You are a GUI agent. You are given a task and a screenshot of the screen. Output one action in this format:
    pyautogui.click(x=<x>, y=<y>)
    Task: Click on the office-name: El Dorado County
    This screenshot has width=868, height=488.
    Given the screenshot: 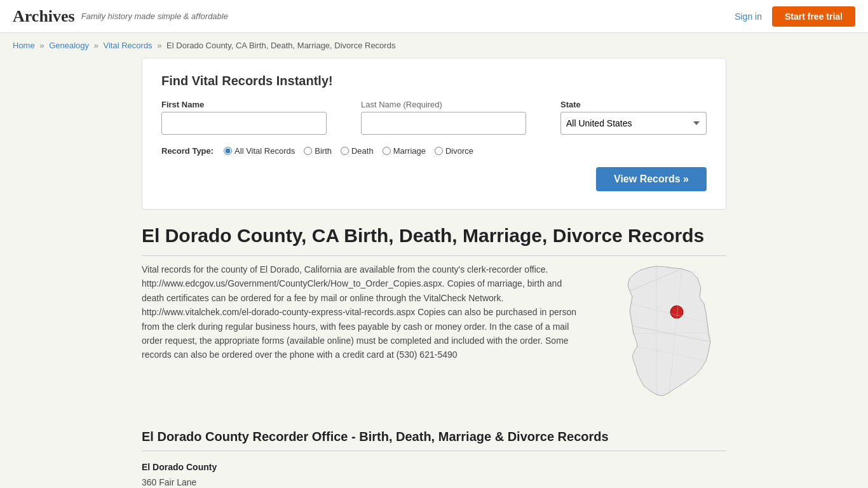 What is the action you would take?
    pyautogui.click(x=179, y=467)
    